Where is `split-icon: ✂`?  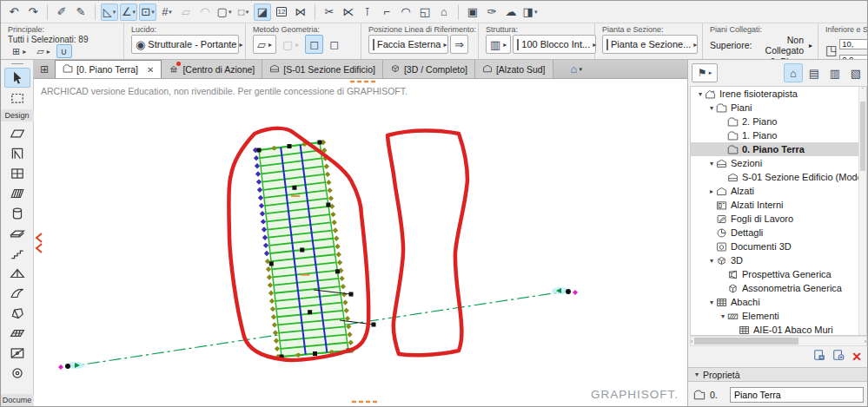 split-icon: ✂ is located at coordinates (329, 12).